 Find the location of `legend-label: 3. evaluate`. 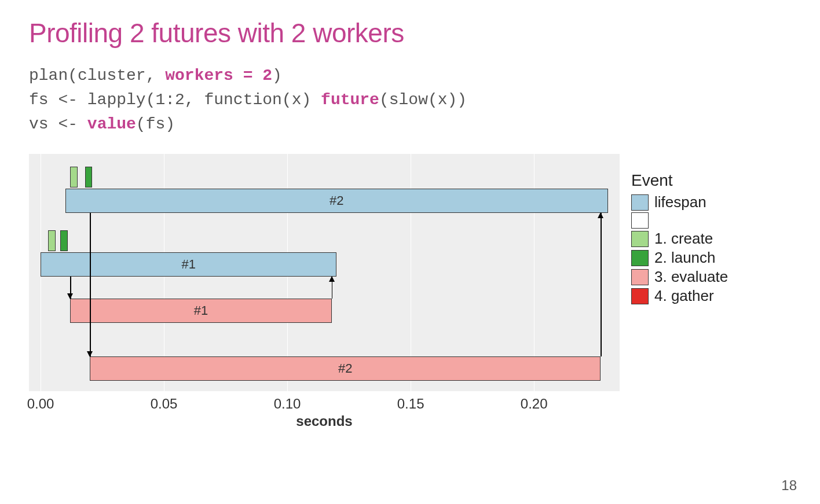

legend-label: 3. evaluate is located at coordinates (691, 277).